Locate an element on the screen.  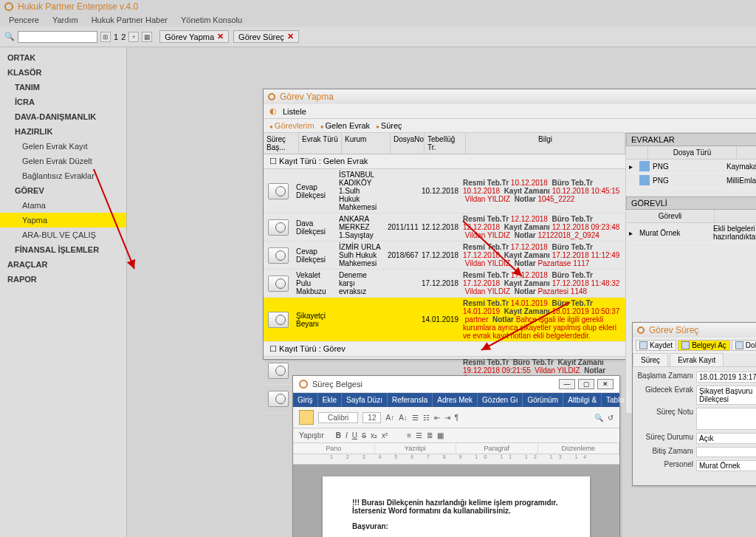
underline-button: U is located at coordinates (354, 436).